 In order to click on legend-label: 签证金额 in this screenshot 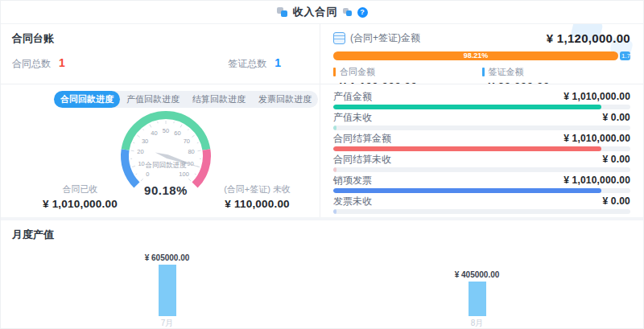, I will do `click(506, 72)`.